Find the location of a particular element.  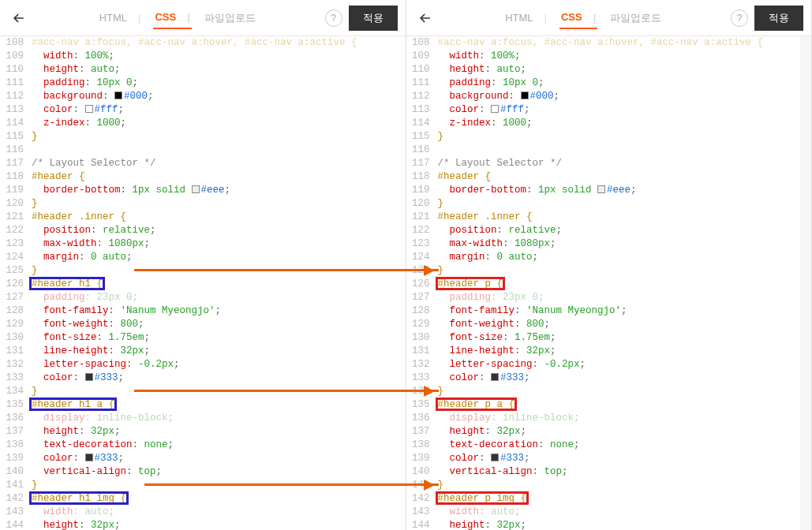

code-line: 135#header p a { is located at coordinates (609, 405).